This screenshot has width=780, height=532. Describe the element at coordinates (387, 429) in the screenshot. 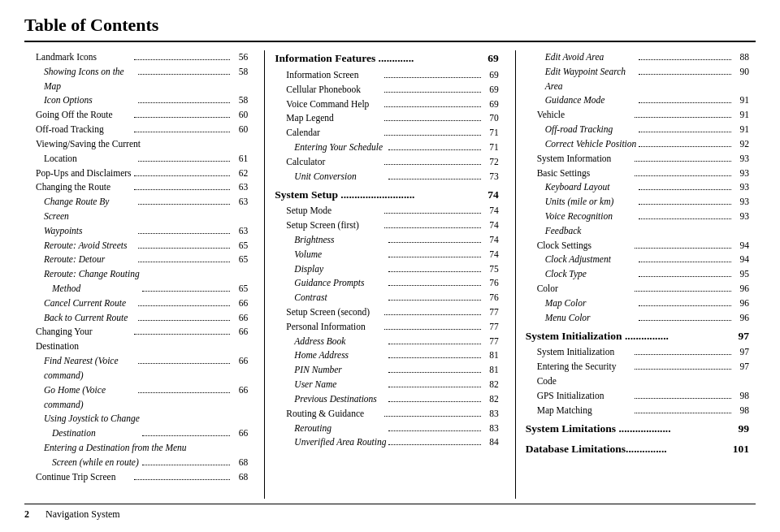

I see `toc-entry-col2-24: Rerouting83` at that location.